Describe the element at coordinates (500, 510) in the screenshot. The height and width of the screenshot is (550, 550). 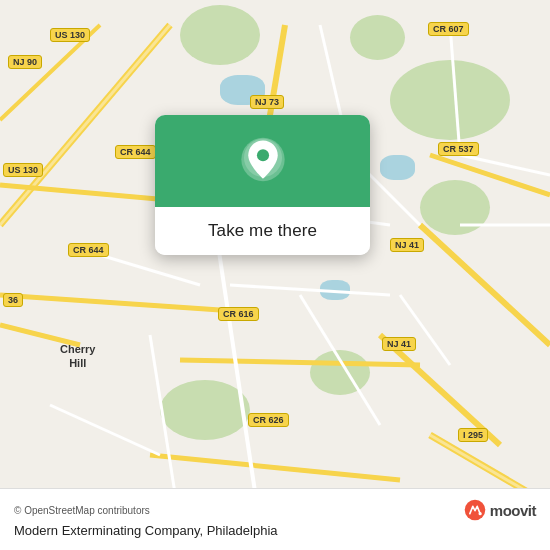
I see `moovit-logo: moovit` at that location.